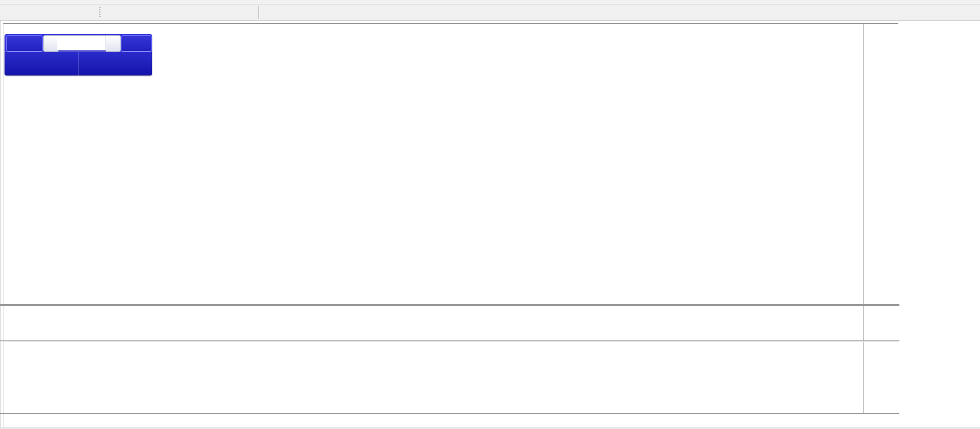 The image size is (980, 429). I want to click on volume-input, so click(82, 43).